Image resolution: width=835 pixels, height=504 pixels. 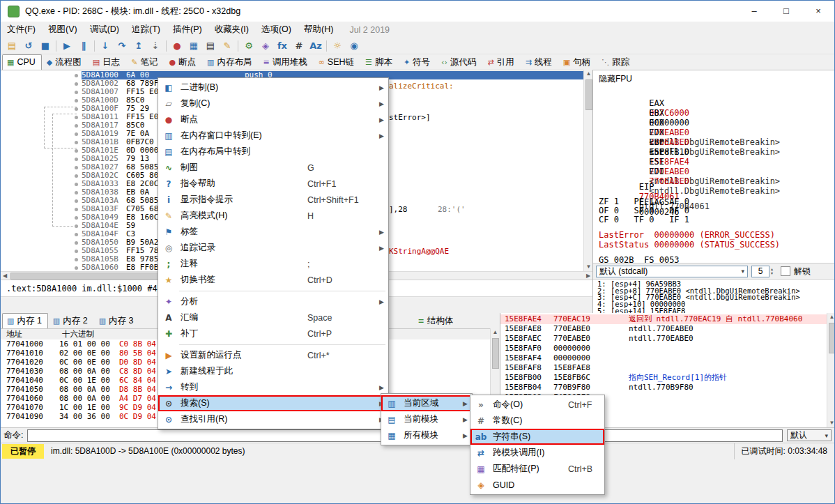 What do you see at coordinates (809, 435) in the screenshot?
I see `command-profile-select: 默认 ▾` at bounding box center [809, 435].